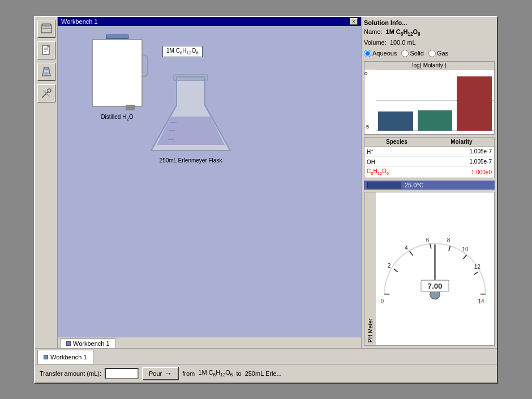  What do you see at coordinates (380, 53) in the screenshot?
I see `aqueous-radio: Aqueous` at bounding box center [380, 53].